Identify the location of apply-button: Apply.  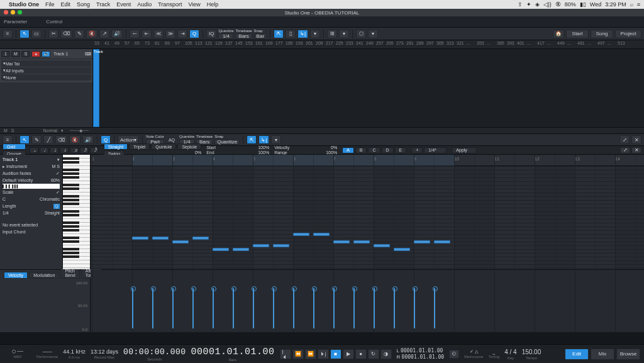
(464, 150).